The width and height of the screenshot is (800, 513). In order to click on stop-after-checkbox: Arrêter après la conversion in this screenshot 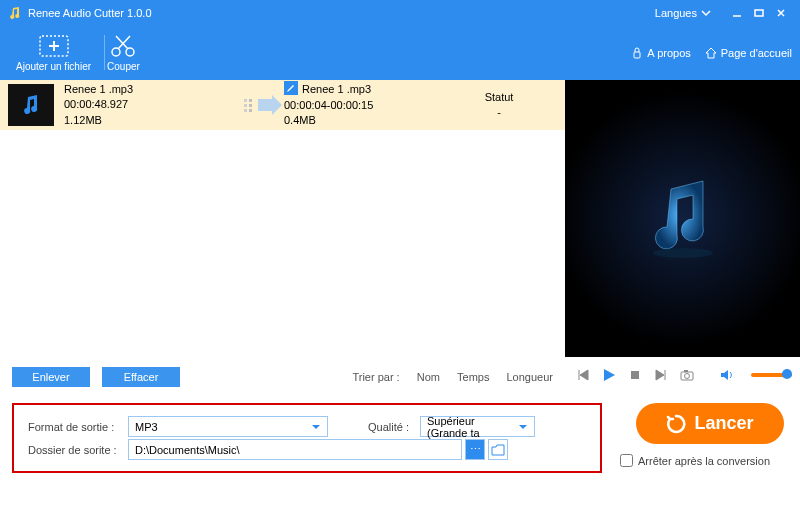, I will do `click(695, 460)`.